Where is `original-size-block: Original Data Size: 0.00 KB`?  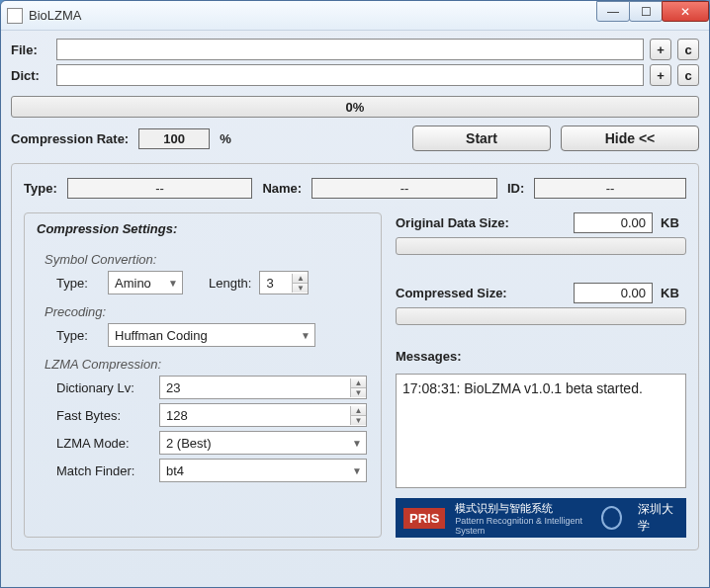 original-size-block: Original Data Size: 0.00 KB is located at coordinates (541, 233).